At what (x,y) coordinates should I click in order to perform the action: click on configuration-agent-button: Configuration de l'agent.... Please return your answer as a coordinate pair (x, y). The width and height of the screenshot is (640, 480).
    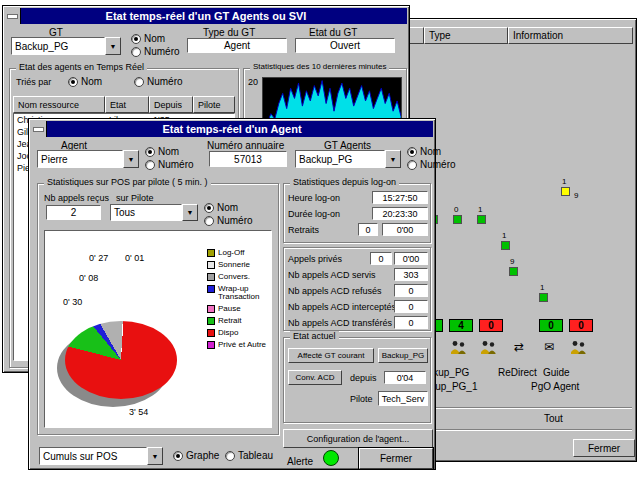
    Looking at the image, I should click on (358, 438).